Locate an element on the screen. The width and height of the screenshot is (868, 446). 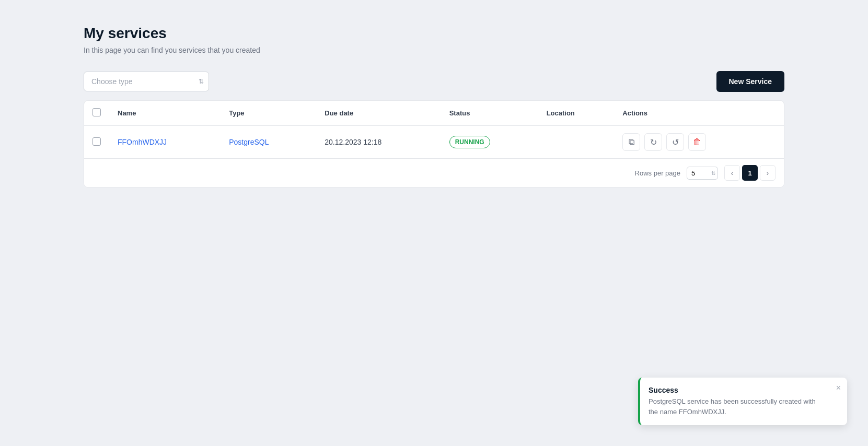
rows-per-page-label: Rows per page is located at coordinates (657, 173).